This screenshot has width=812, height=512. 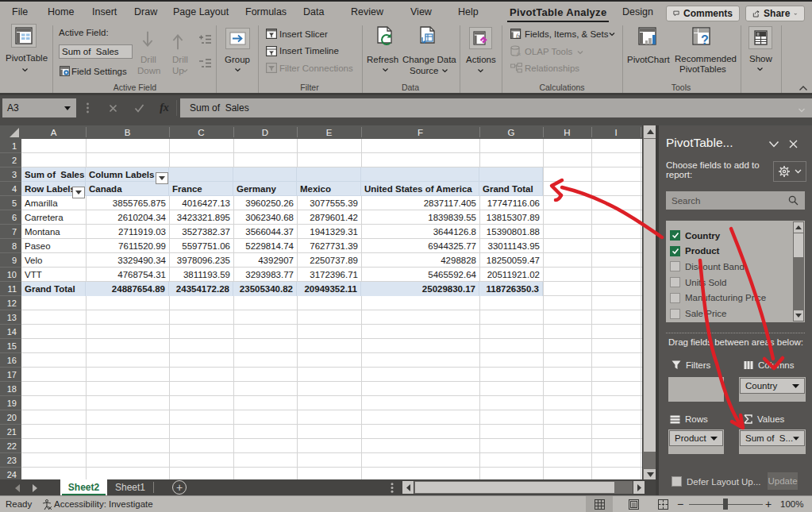 What do you see at coordinates (735, 200) in the screenshot?
I see `search-input: Search` at bounding box center [735, 200].